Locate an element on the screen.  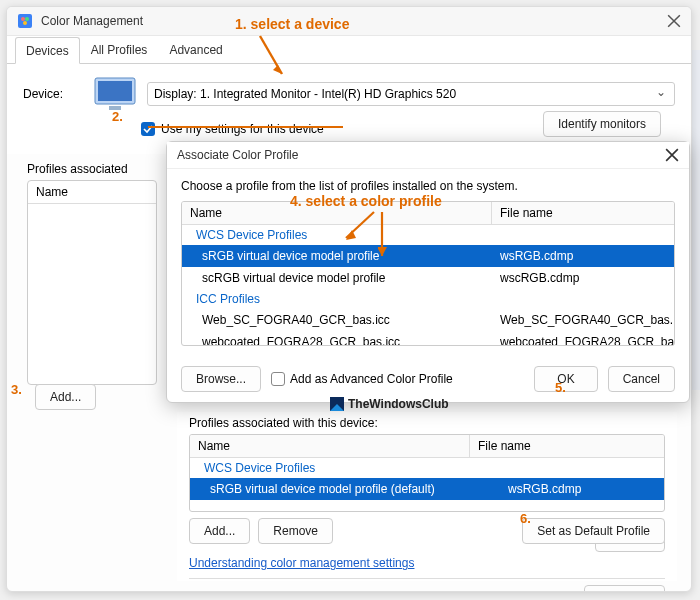
profile-name: scRGB virtual device model profile is located at coordinates (337, 278).